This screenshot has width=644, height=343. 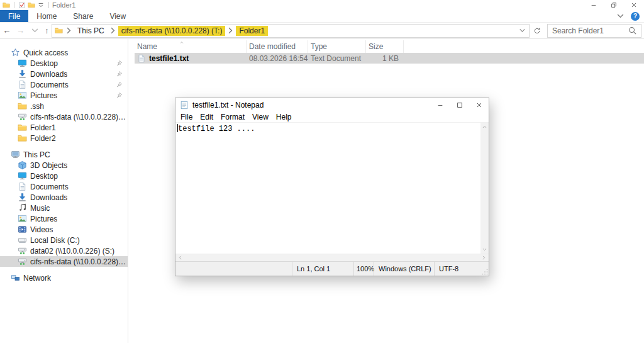 What do you see at coordinates (49, 166) in the screenshot?
I see `sidebar-item-label: 3D Objects` at bounding box center [49, 166].